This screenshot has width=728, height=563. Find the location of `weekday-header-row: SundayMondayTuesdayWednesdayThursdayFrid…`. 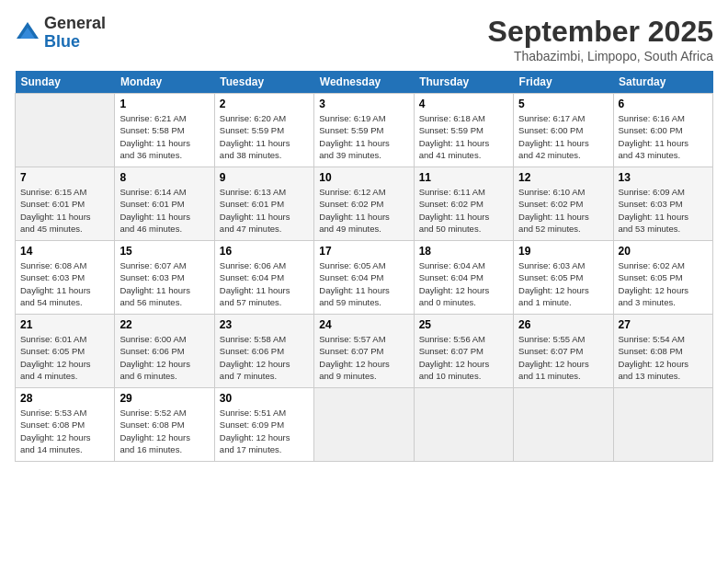

weekday-header-row: SundayMondayTuesdayWednesdayThursdayFrid… is located at coordinates (364, 83).